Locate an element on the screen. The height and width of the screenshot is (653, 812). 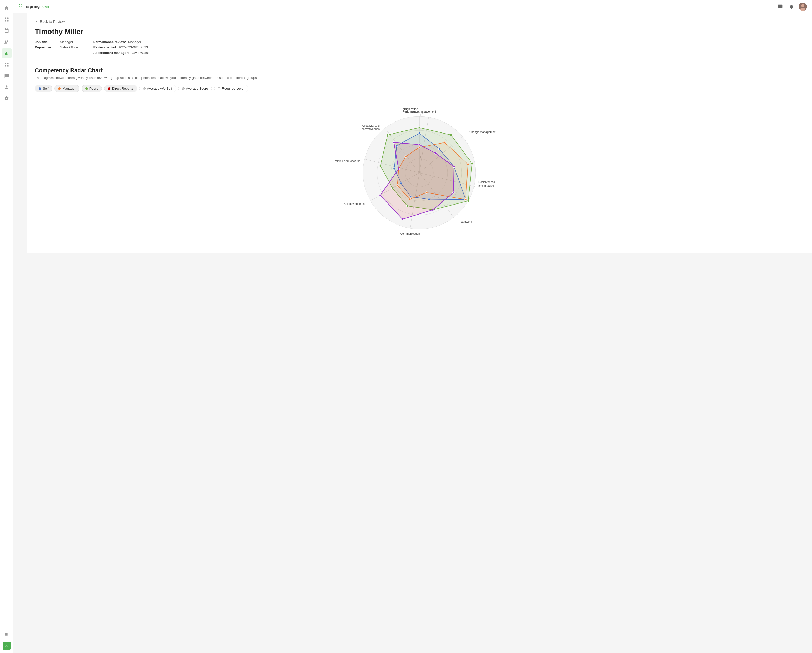
bell-icon is located at coordinates (792, 7).